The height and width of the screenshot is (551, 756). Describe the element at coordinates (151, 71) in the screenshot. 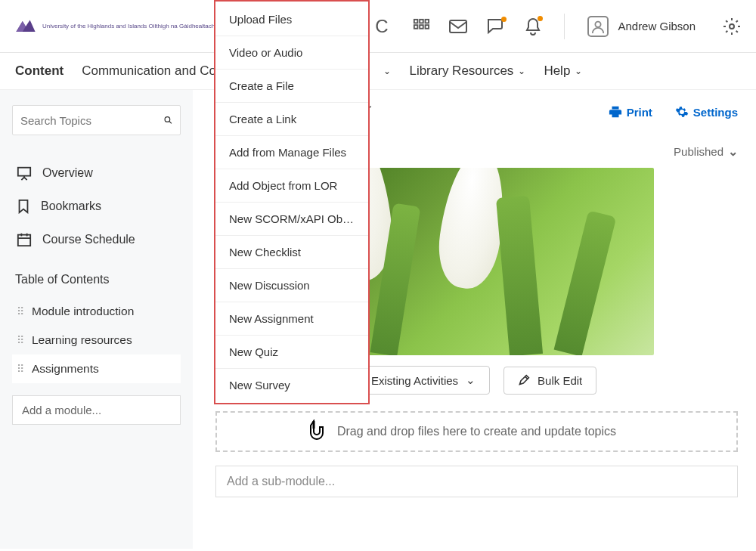

I see `nav-communication: Communication and Coll` at that location.